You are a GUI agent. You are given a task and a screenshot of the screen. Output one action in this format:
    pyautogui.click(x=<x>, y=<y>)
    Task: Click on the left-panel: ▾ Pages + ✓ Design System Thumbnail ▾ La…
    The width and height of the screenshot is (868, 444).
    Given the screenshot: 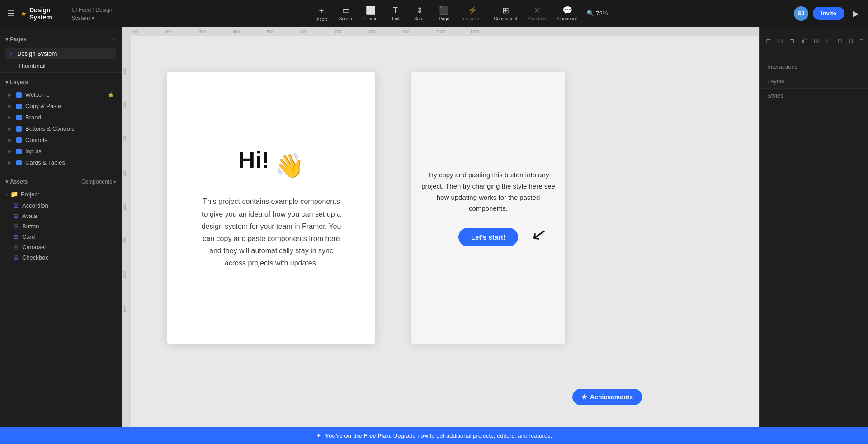 What is the action you would take?
    pyautogui.click(x=61, y=227)
    